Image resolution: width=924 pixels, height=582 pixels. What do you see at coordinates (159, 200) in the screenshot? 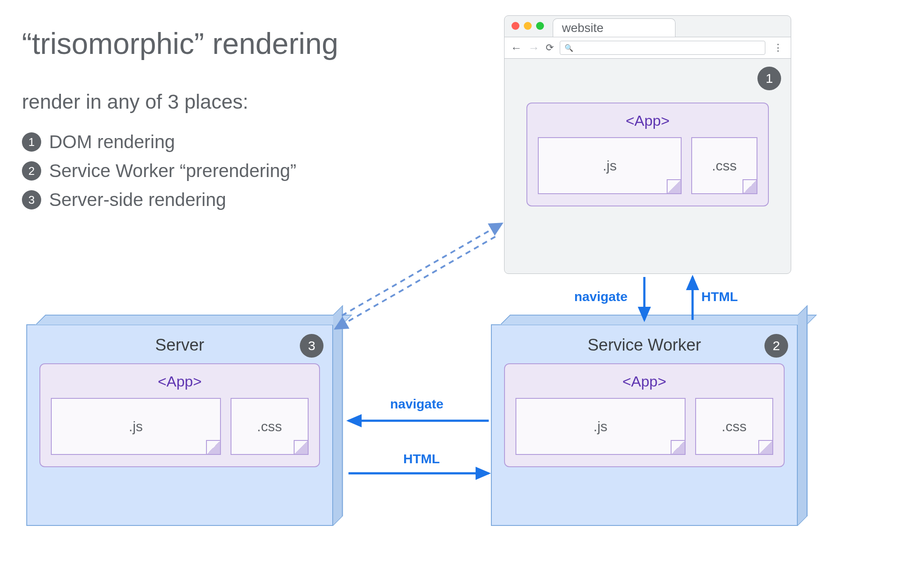
I see `list-item: 3 Server-side rendering` at bounding box center [159, 200].